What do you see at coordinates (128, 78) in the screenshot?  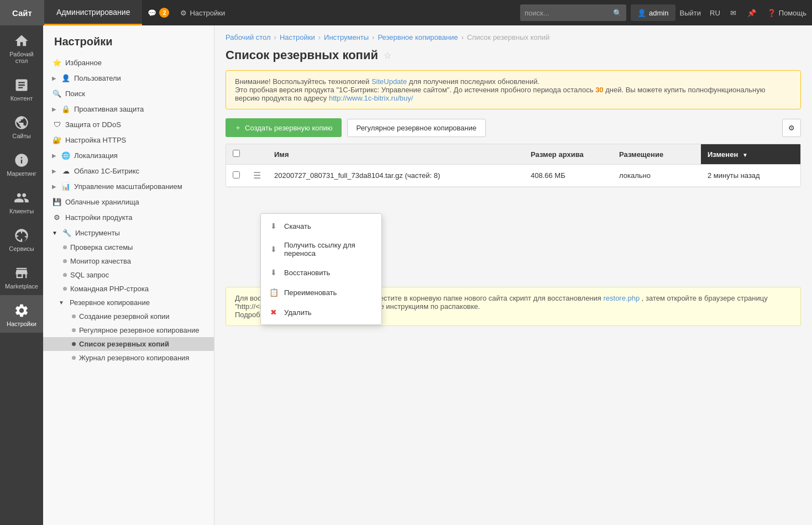 I see `sidebar-item-users: ▶ 👤 Пользователи` at bounding box center [128, 78].